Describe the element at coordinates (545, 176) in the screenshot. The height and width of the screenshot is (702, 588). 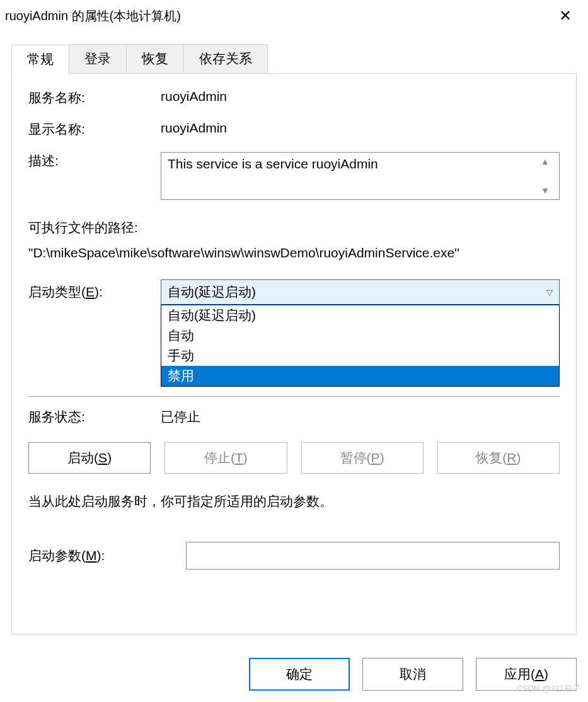
I see `description-scrollbar: ▲ ▼` at that location.